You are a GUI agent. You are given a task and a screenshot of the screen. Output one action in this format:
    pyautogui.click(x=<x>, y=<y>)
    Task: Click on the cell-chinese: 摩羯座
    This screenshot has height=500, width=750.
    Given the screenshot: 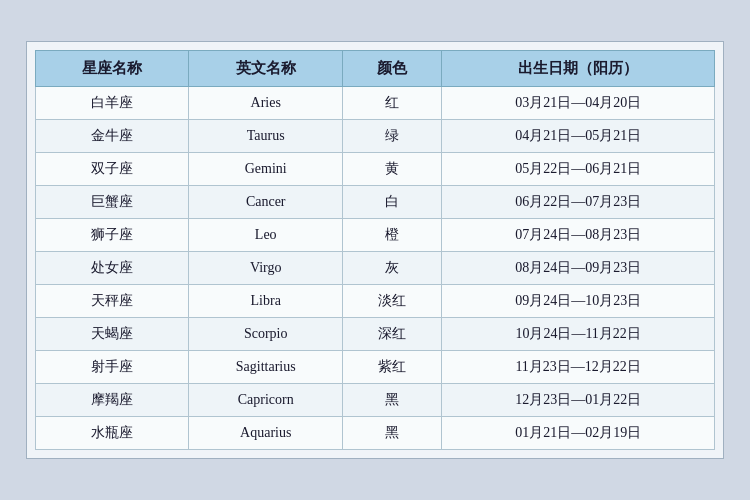 What is the action you would take?
    pyautogui.click(x=112, y=400)
    